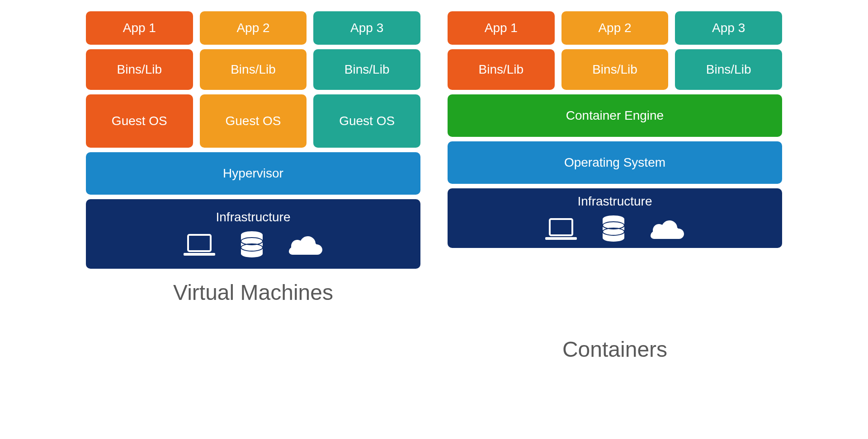 Image resolution: width=868 pixels, height=439 pixels. What do you see at coordinates (367, 121) in the screenshot?
I see `vm-guestos-3: Guest OS` at bounding box center [367, 121].